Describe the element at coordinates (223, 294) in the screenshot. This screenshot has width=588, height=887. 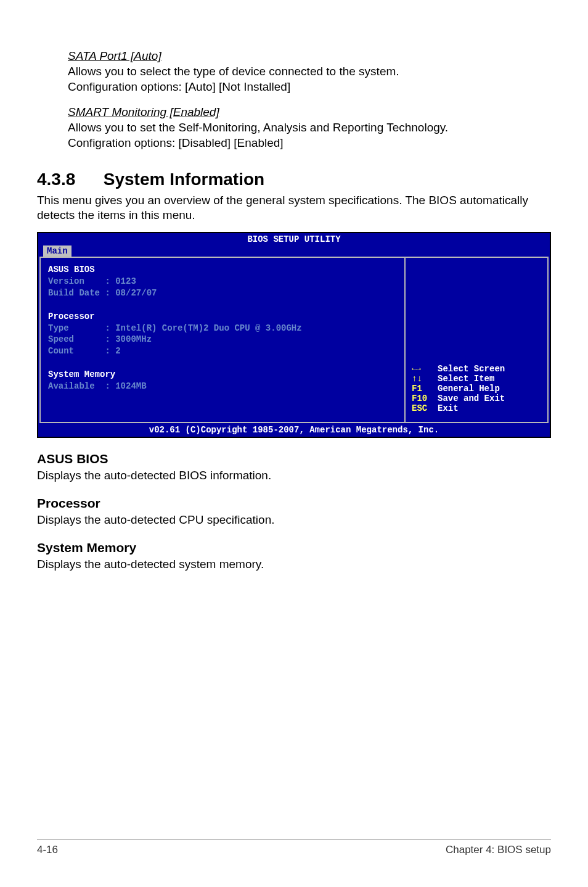
I see `bios-build-date: Build Date : 08/27/07` at that location.